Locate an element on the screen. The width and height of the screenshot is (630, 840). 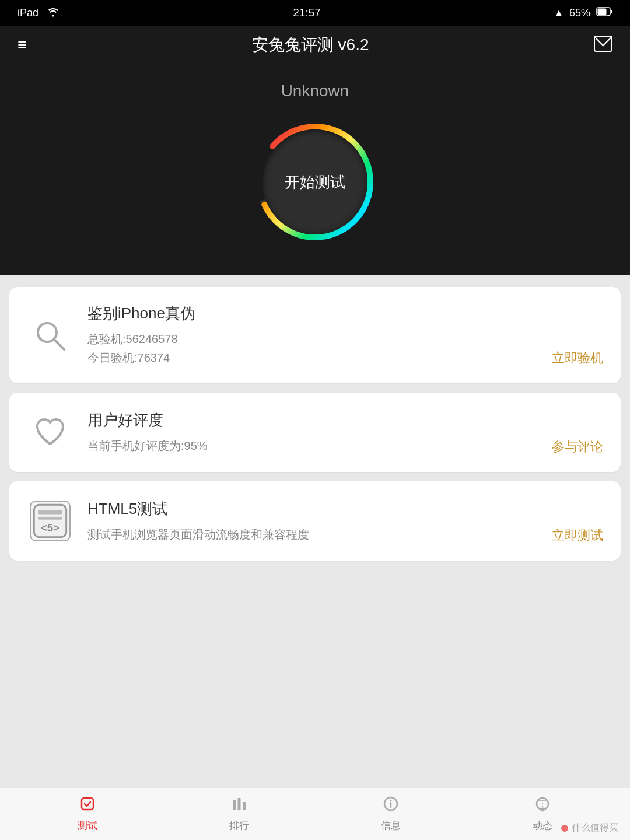
feed-tab-icon is located at coordinates (542, 806).